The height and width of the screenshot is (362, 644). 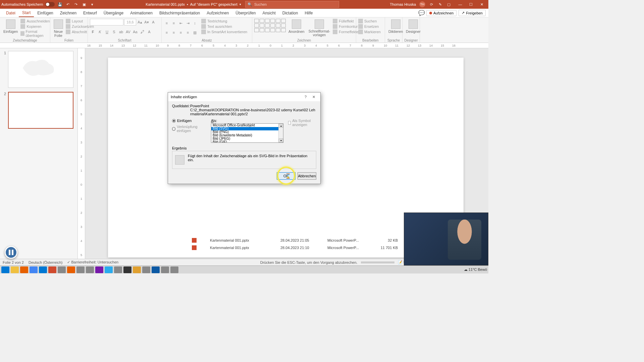 I want to click on accessibility-check: ✓ Barrierefreiheit: Untersuchen, so click(x=93, y=262).